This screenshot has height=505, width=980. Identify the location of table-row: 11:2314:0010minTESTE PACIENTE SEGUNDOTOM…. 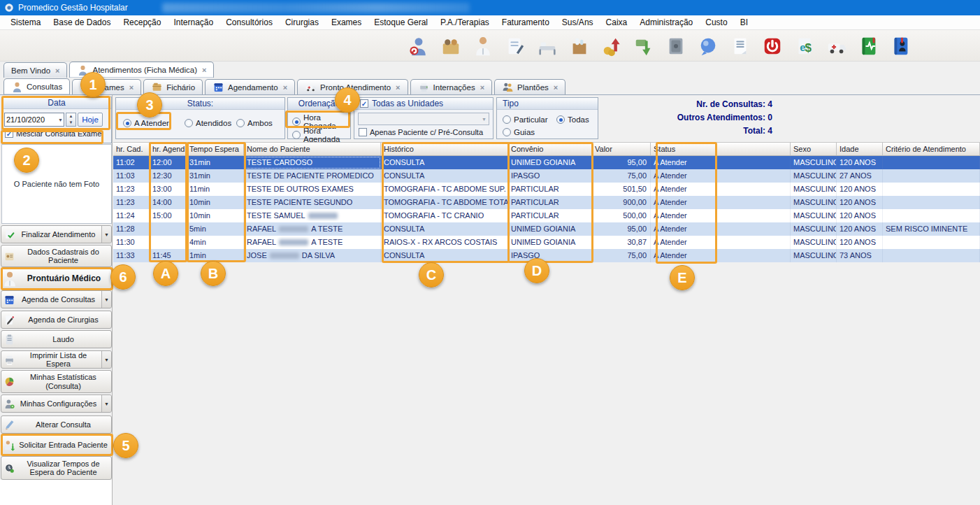
(547, 203).